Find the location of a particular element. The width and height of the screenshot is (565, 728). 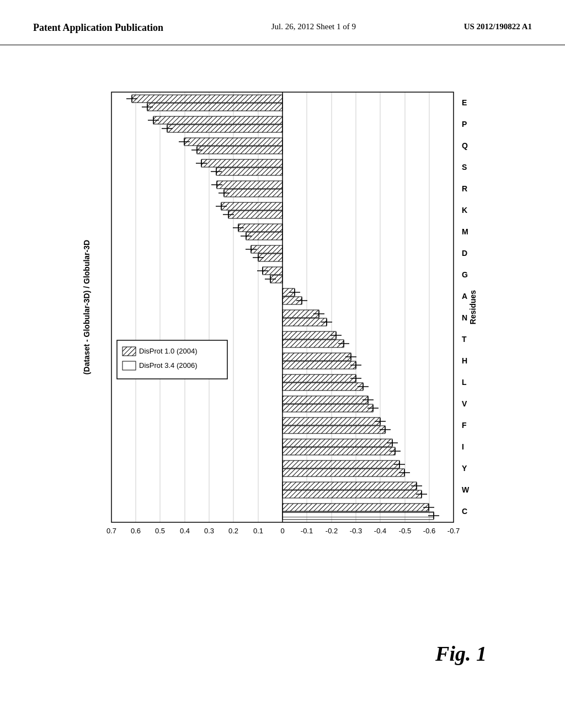

svg-text: 0.2 is located at coordinates (233, 531).